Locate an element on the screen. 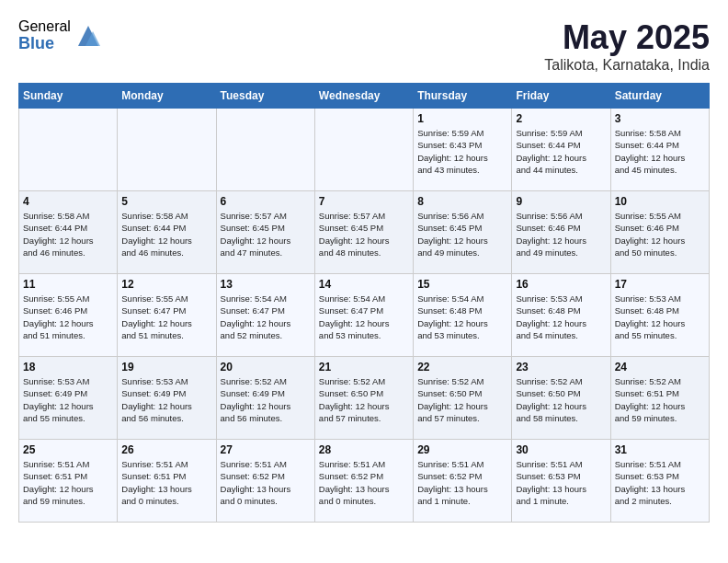 Image resolution: width=728 pixels, height=563 pixels. main-title: May 2025 is located at coordinates (627, 38).